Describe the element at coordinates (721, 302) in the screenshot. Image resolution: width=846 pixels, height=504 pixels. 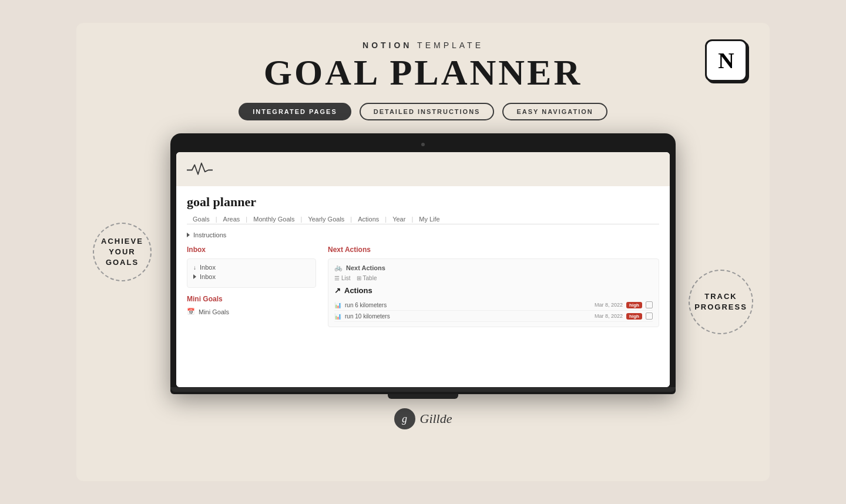
I see `side-label-track-progress: TRACK PROGRESS` at that location.